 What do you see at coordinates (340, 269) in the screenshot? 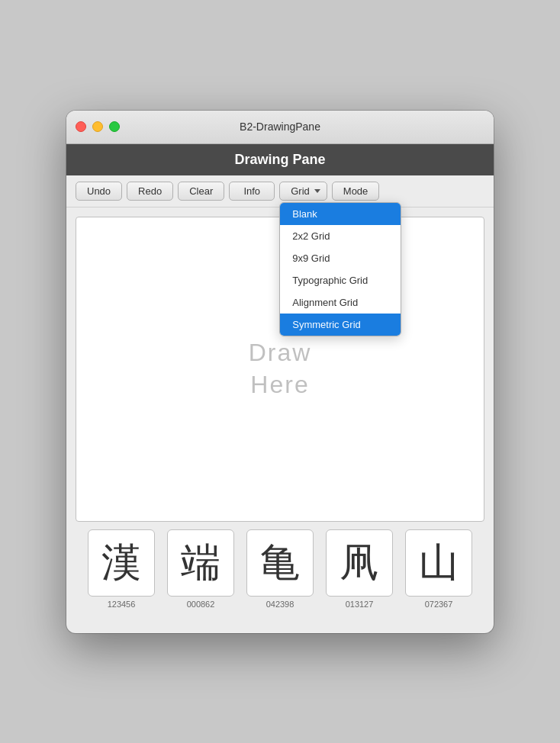
I see `grid-dropdown-menu: Blank 2x2 Grid 9x9 Grid Typographic Grid…` at bounding box center [340, 269].